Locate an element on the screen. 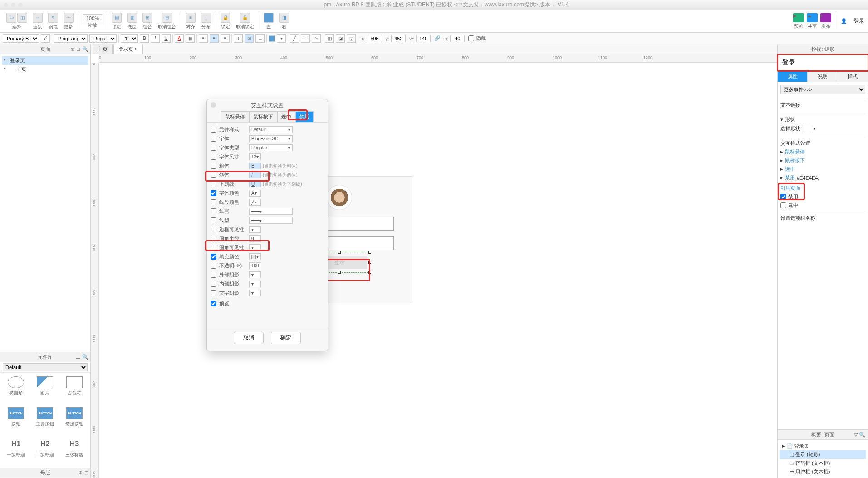 The width and height of the screenshot is (868, 478). linewidth-dropdown: ━━━▾ is located at coordinates (271, 212).